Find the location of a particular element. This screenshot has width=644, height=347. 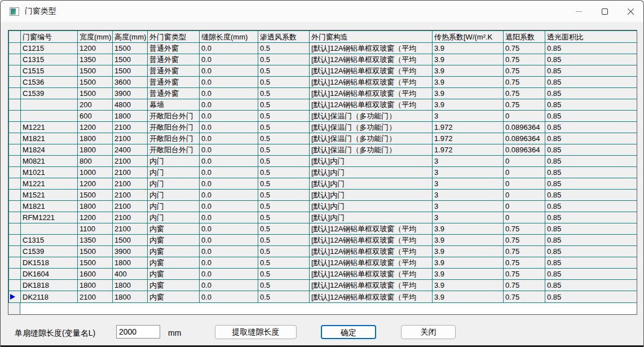

table-cell: C1515 is located at coordinates (50, 71).